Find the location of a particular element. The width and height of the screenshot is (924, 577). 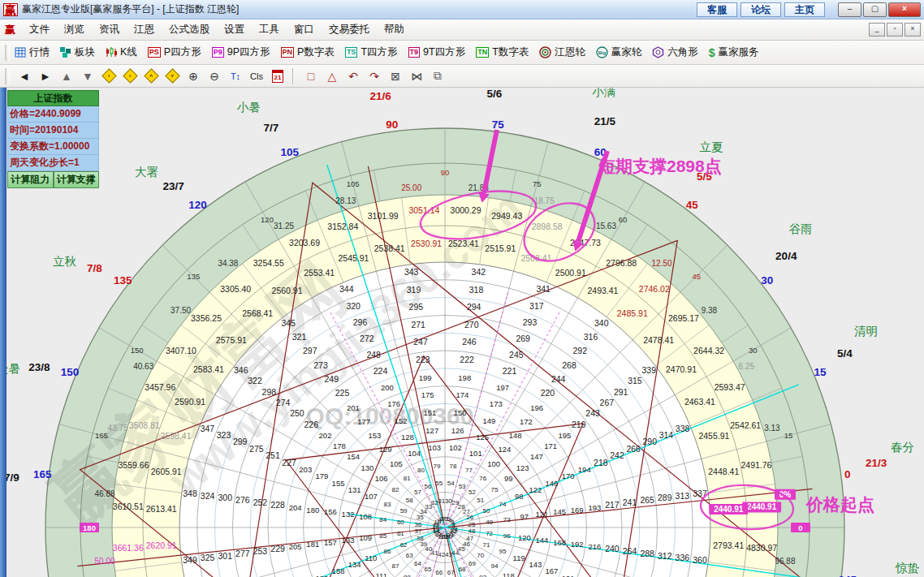

toolbar-t-square: TST四方形 is located at coordinates (372, 52).